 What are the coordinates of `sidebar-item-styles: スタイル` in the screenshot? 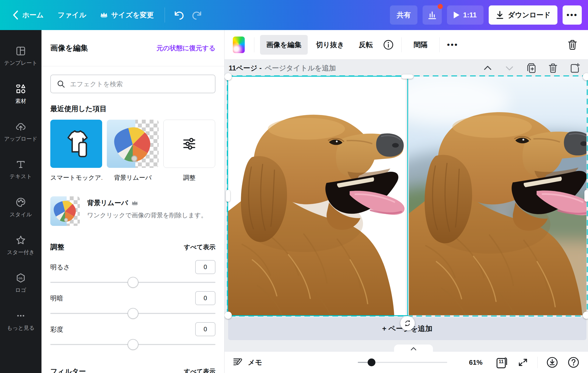 It's located at (21, 207).